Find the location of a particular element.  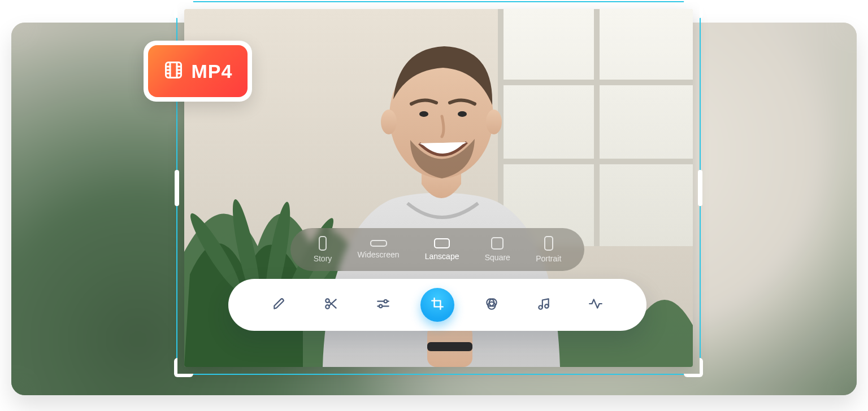

tool-audio is located at coordinates (544, 305).